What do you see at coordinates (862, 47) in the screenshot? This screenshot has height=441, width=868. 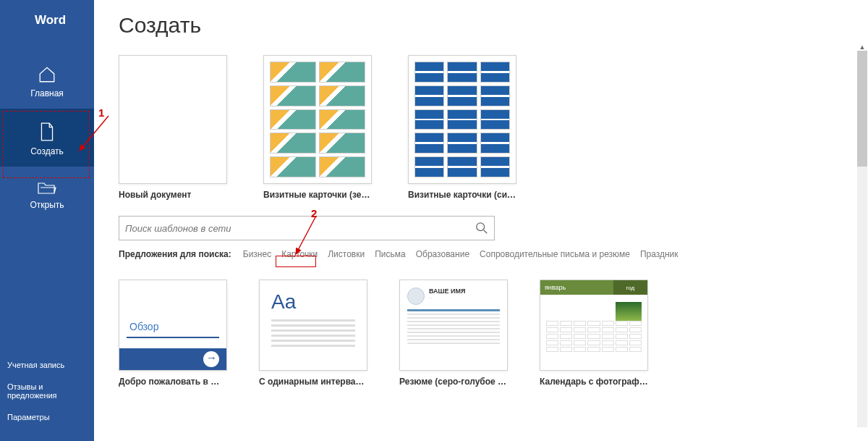 I see `scroll-up-icon: ▲` at bounding box center [862, 47].